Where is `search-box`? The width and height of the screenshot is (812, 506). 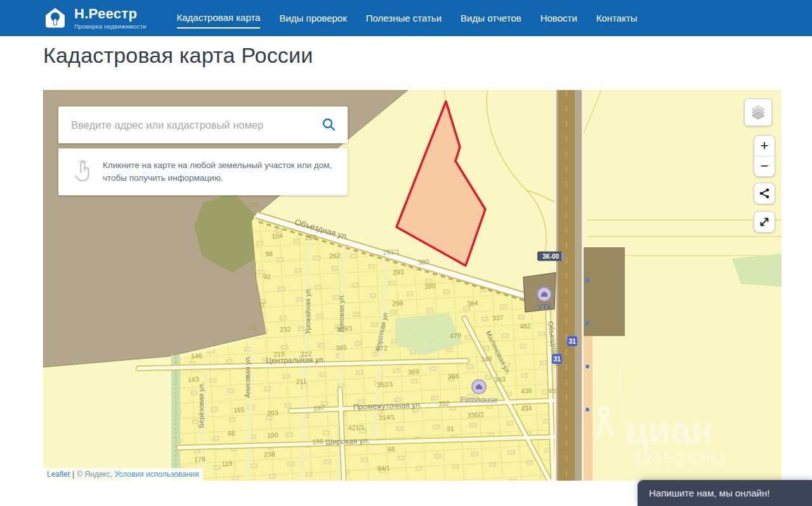
search-box is located at coordinates (203, 125).